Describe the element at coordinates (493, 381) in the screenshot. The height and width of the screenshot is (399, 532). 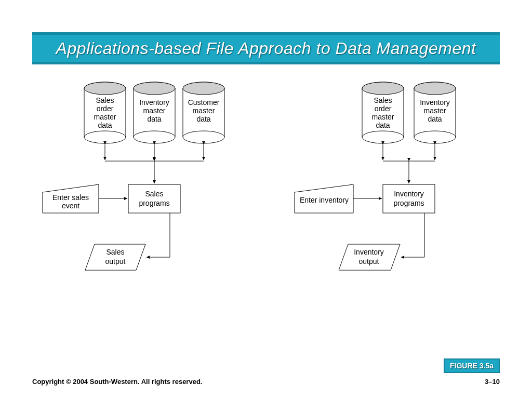
I see `page-number: 3–10` at that location.